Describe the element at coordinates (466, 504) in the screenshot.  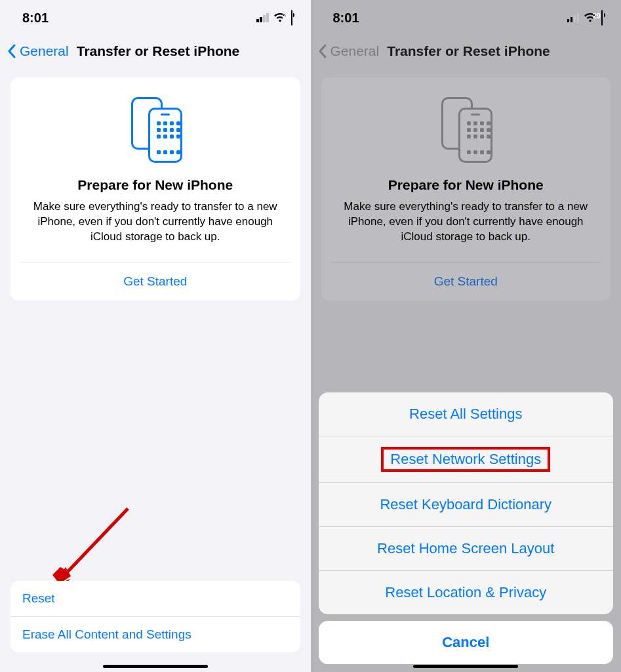
I see `sheet-reset-keyboard-dictionary: Reset Keyboard Dictionary` at that location.